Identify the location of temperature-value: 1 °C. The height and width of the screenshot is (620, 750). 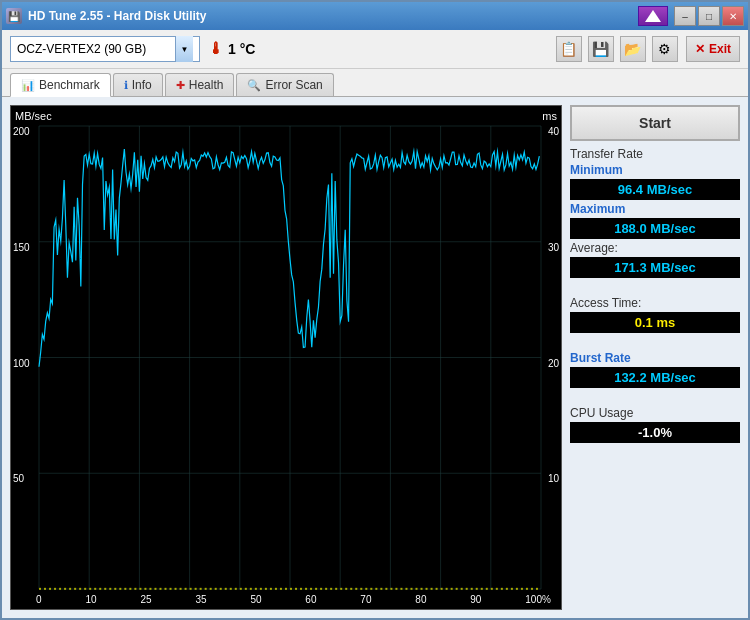
(242, 49).